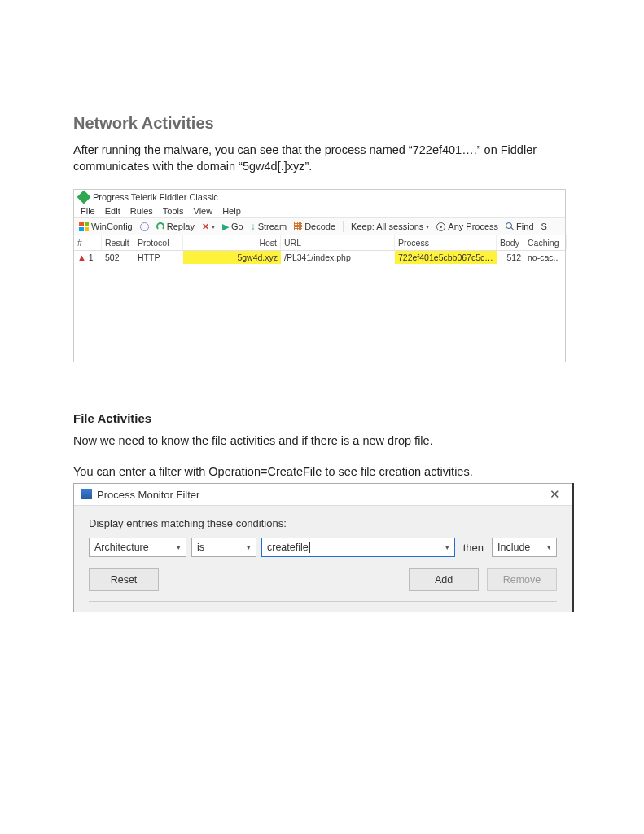 The image size is (644, 834). Describe the element at coordinates (272, 226) in the screenshot. I see `stream-label: Stream` at that location.